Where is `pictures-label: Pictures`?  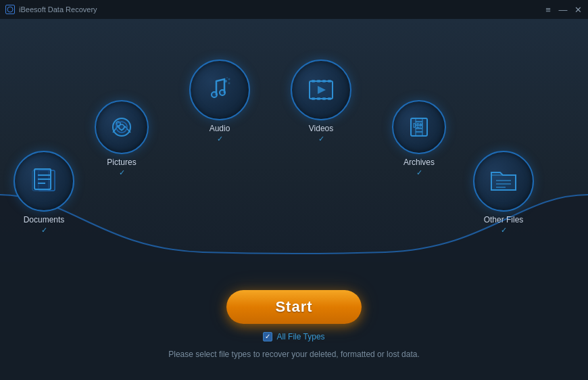 pictures-label: Pictures is located at coordinates (122, 162).